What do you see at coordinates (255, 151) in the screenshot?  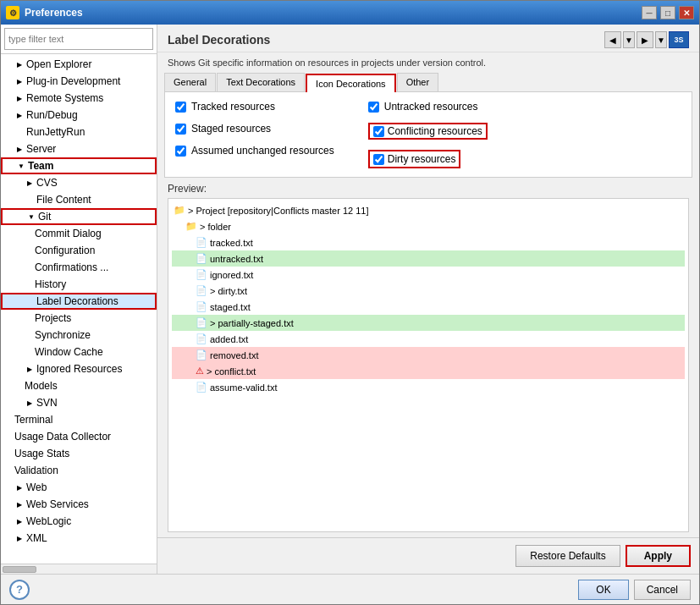 I see `checkbox-assumed-unchanged: Assumed unchanged resources` at bounding box center [255, 151].